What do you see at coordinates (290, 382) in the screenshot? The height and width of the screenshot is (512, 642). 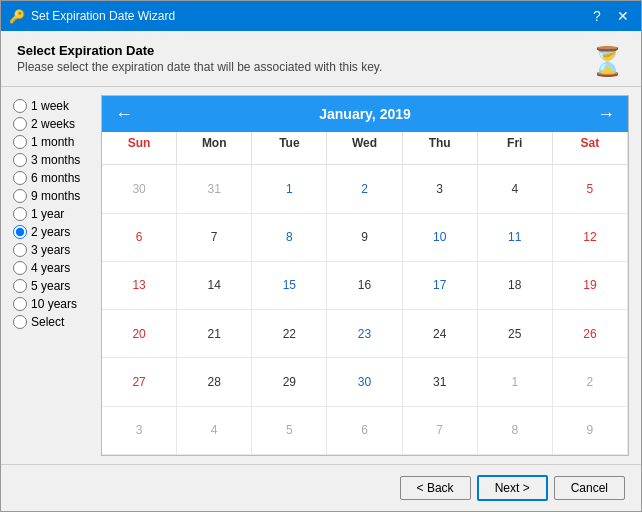 I see `cal-cell: 29` at bounding box center [290, 382].